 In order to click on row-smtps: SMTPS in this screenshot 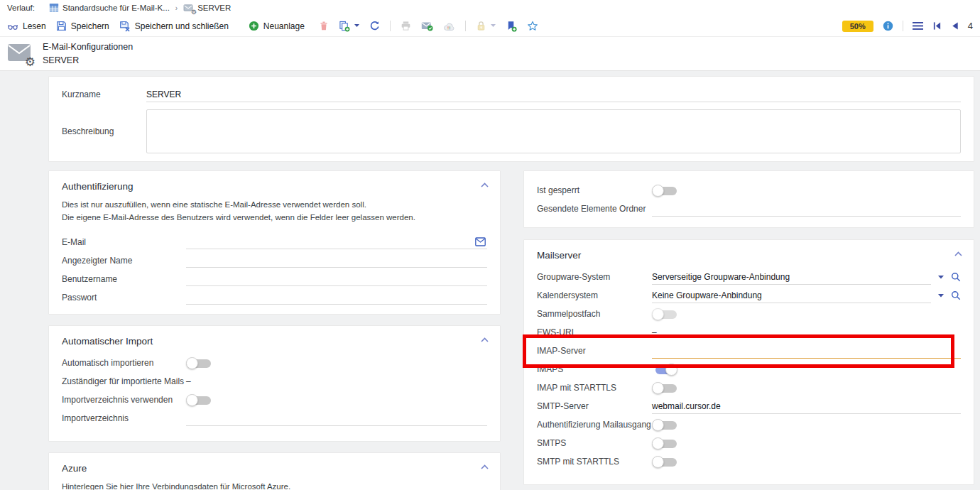, I will do `click(748, 443)`.